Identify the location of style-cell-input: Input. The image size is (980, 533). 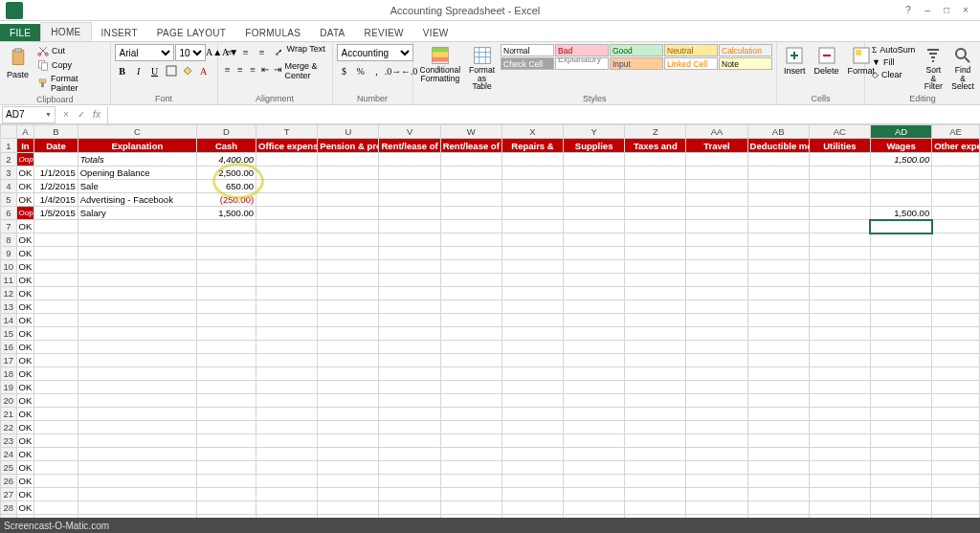
(636, 63).